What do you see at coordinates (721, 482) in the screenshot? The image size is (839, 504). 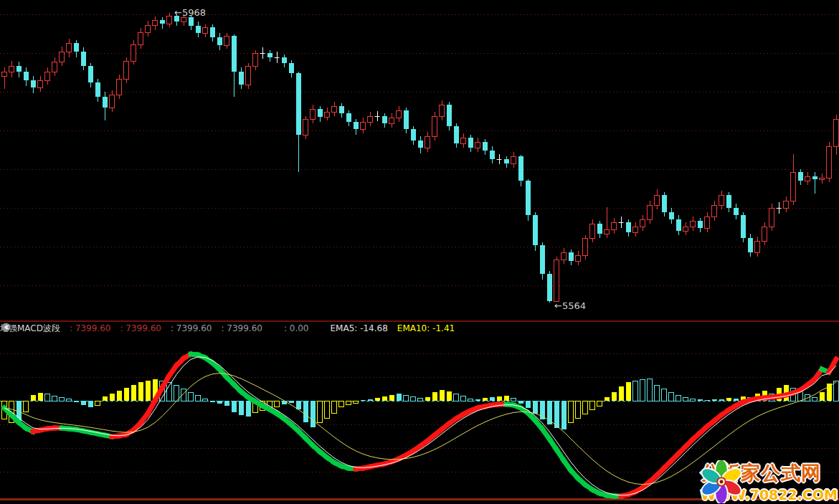 I see `flower-logo-icon` at bounding box center [721, 482].